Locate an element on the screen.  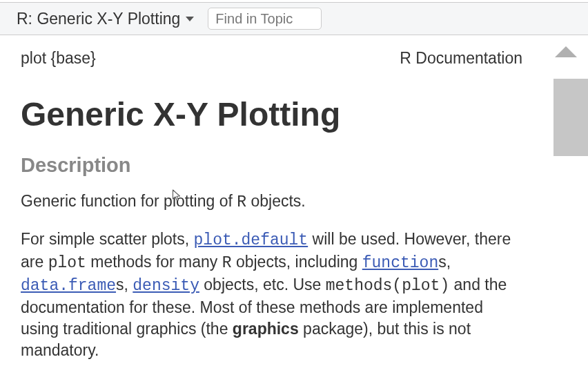
topic-dropdown: R: Generic X-Y Plotting is located at coordinates (105, 19).